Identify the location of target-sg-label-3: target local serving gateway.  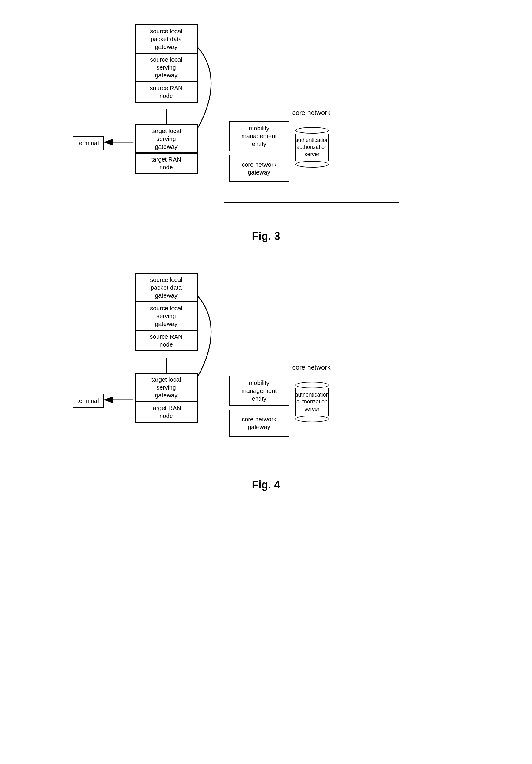
(166, 139).